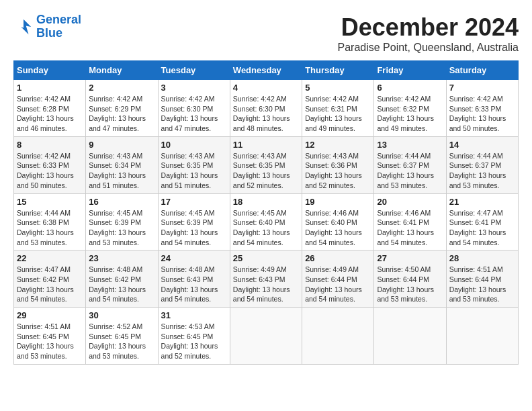 The height and width of the screenshot is (411, 532). What do you see at coordinates (194, 171) in the screenshot?
I see `day-info: Sunrise: 4:43 AM Sunset: 6:35 PM Dayligh…` at bounding box center [194, 171].